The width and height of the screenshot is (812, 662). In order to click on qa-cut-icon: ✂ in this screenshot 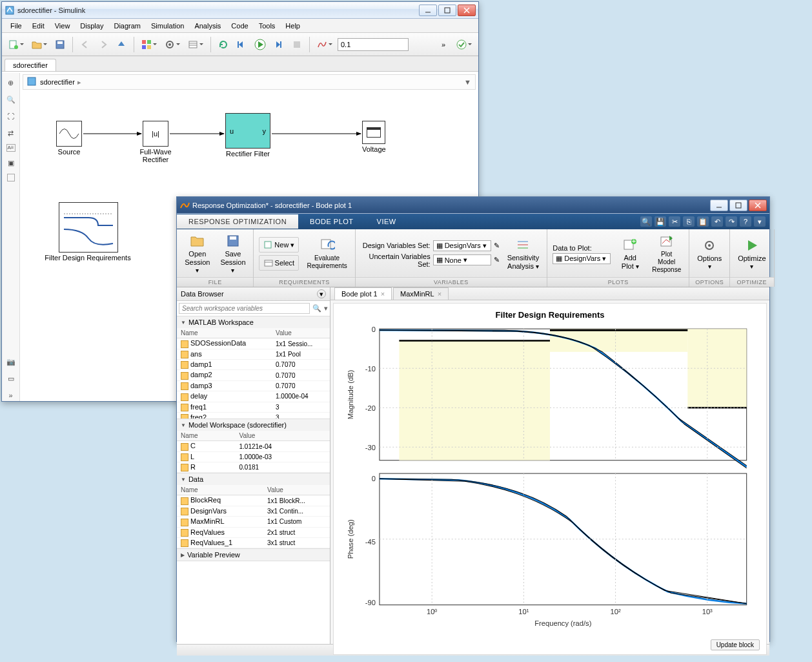, I will do `click(675, 222)`.